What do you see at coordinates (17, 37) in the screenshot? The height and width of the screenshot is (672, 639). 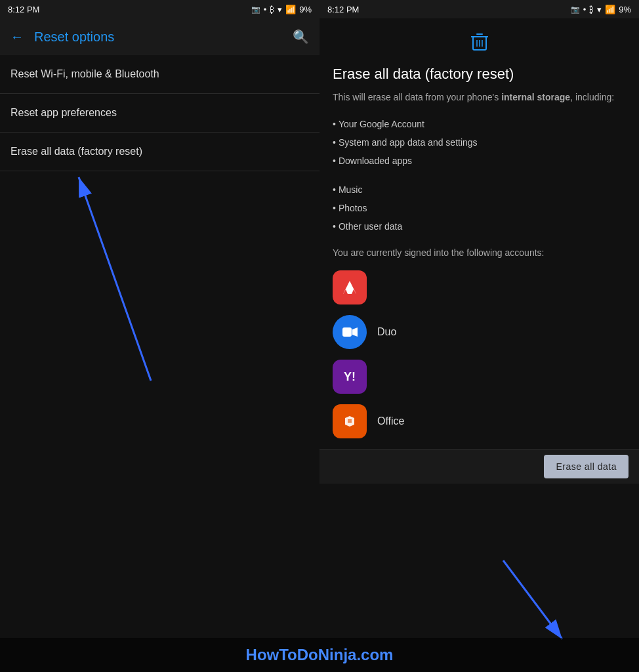 I see `back-button: ←` at bounding box center [17, 37].